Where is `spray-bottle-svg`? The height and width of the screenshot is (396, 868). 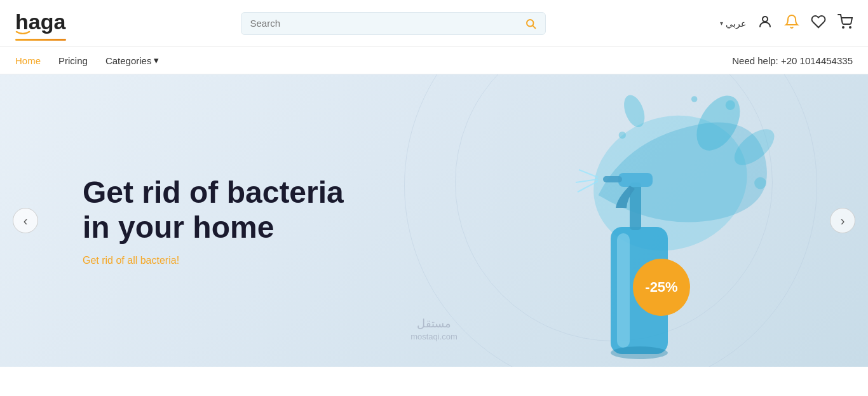 spray-bottle-svg is located at coordinates (630, 246).